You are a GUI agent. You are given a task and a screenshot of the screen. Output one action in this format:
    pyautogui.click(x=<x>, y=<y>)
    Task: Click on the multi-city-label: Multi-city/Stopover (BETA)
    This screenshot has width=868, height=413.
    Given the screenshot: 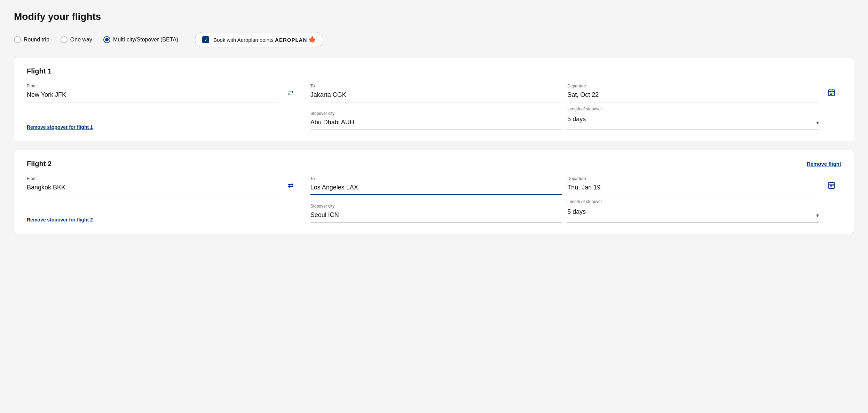 What is the action you would take?
    pyautogui.click(x=145, y=40)
    